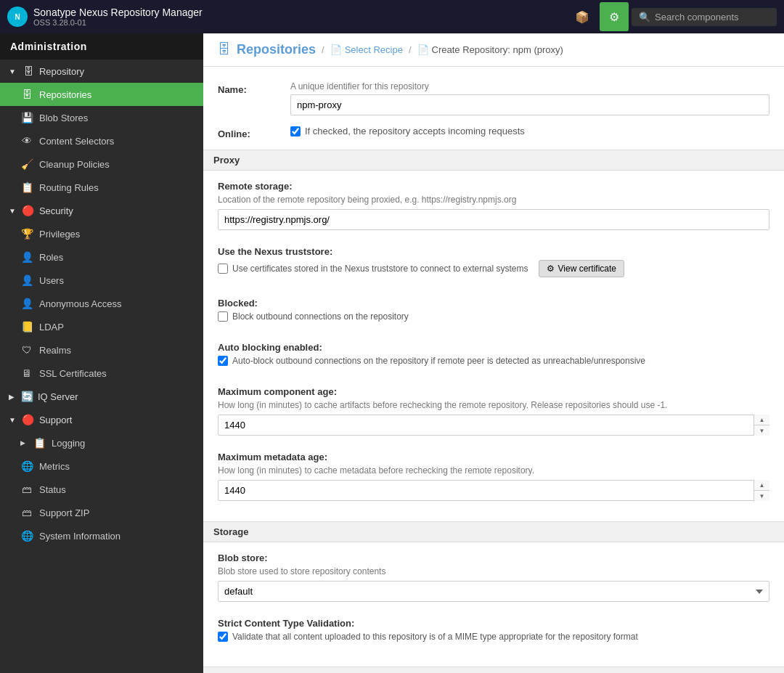 This screenshot has width=784, height=673. I want to click on online-row: If checked, the repository accepts incom…, so click(530, 131).